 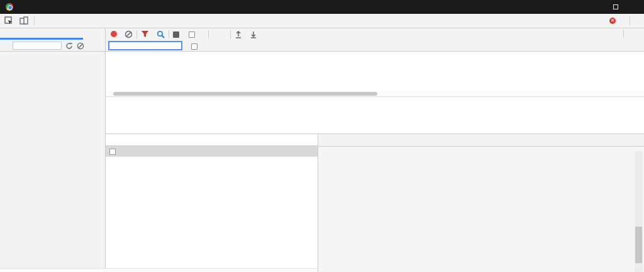 I want to click on restore-icon, so click(x=616, y=7).